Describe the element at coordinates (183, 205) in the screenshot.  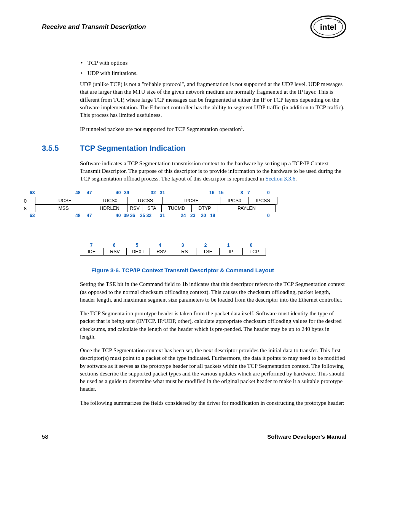
I see `bit-diagram: 63 48 47 40 39 32 31 16 15 8 7 0 0 TUCSE…` at that location.